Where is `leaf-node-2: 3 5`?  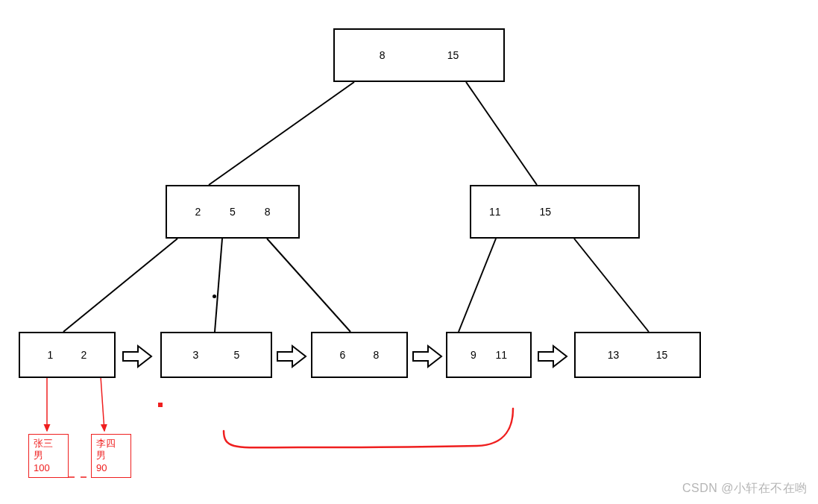 leaf-node-2: 3 5 is located at coordinates (216, 355).